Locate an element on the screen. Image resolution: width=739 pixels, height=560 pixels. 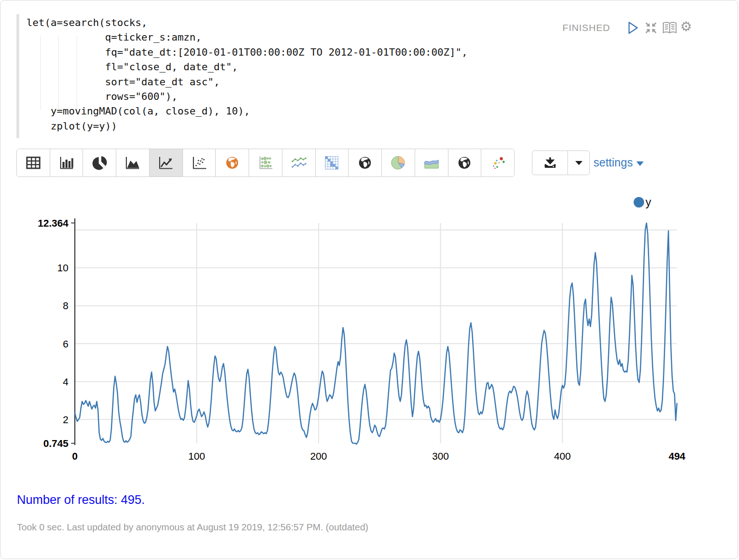
svg-text: 400 is located at coordinates (562, 456).